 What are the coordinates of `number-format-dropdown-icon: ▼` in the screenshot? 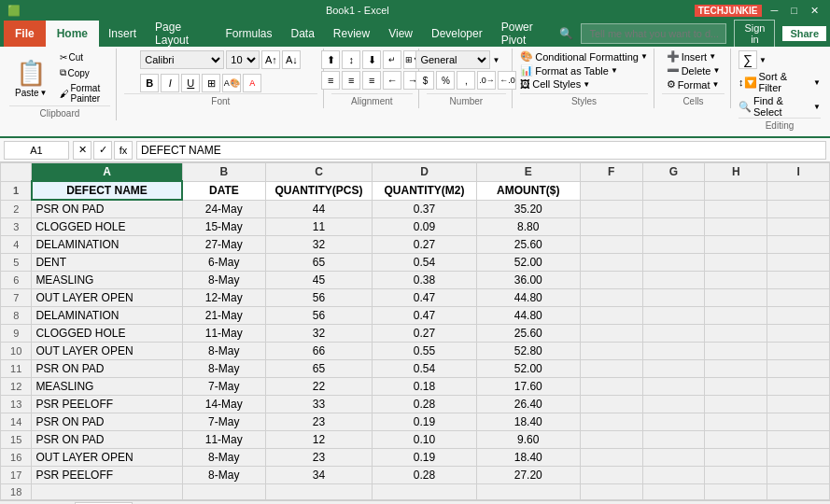 It's located at (496, 60).